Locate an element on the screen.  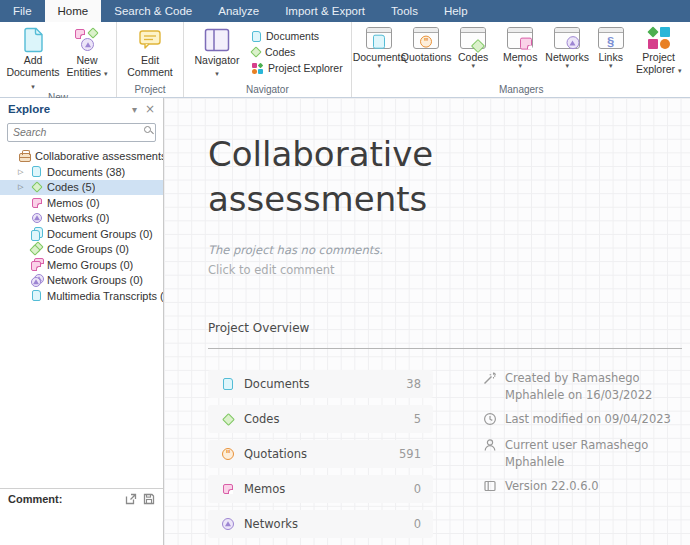
memo-group-icon is located at coordinates (36, 264).